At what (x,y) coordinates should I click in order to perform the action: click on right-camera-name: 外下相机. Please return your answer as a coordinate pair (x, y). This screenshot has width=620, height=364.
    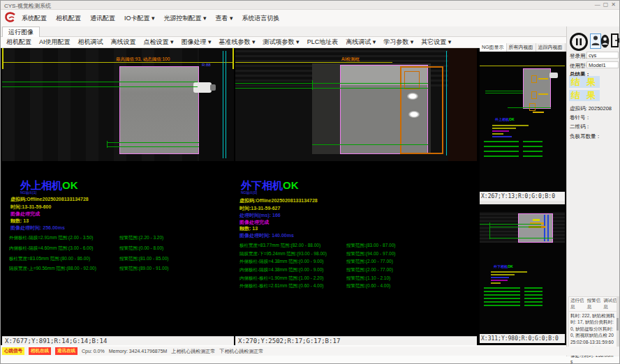
    Looking at the image, I should click on (262, 185).